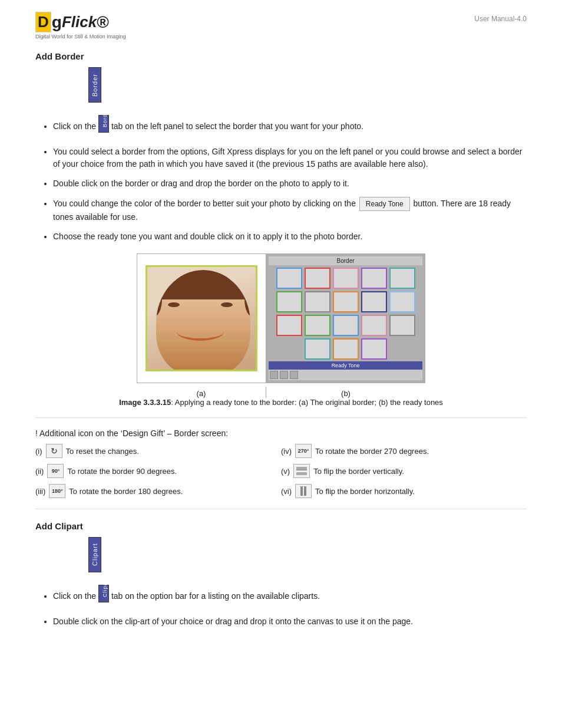  What do you see at coordinates (95, 85) in the screenshot?
I see `border-tab-image: Border` at bounding box center [95, 85].